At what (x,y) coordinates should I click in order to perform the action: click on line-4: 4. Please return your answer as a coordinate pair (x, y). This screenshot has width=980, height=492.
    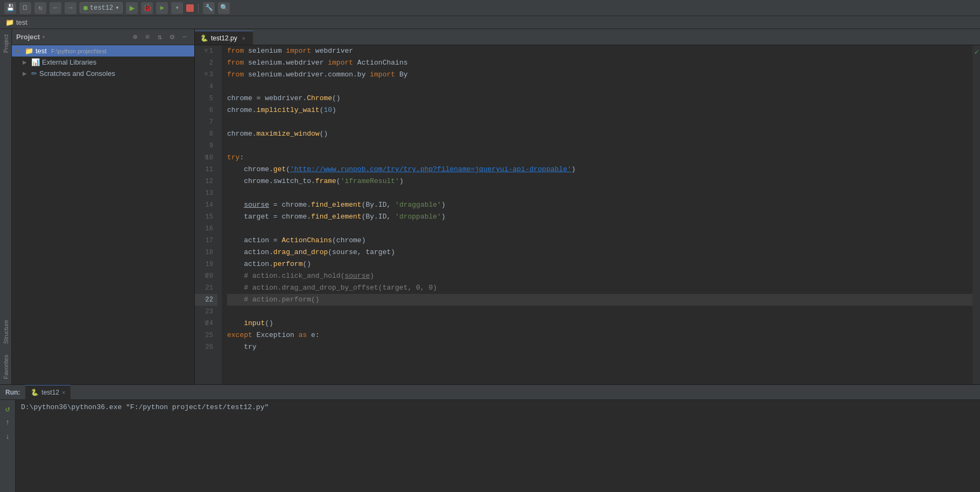
    Looking at the image, I should click on (206, 87).